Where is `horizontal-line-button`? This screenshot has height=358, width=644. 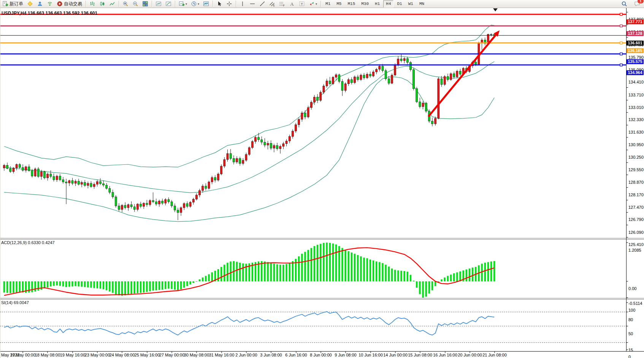
horizontal-line-button is located at coordinates (252, 4).